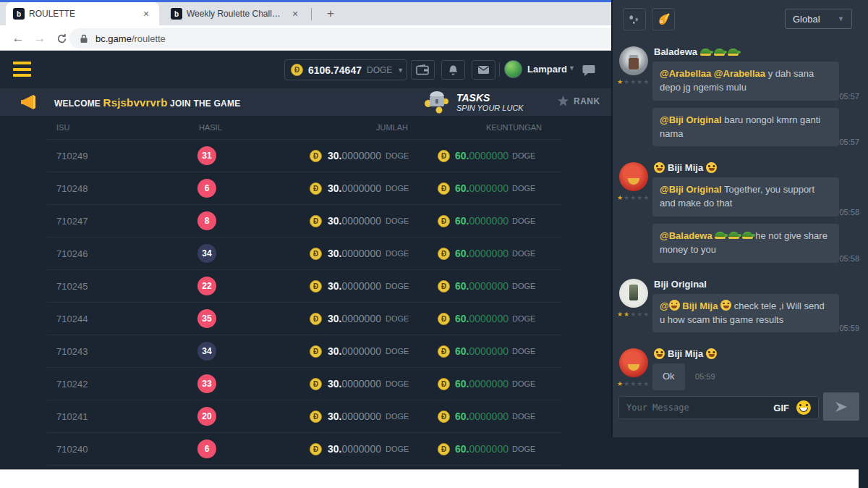  I want to click on notifications-button, so click(453, 70).